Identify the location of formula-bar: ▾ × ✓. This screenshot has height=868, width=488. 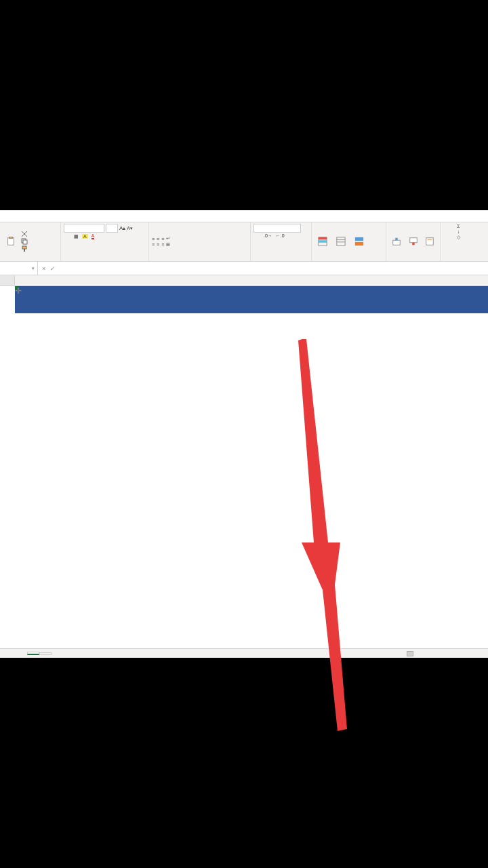
(244, 269).